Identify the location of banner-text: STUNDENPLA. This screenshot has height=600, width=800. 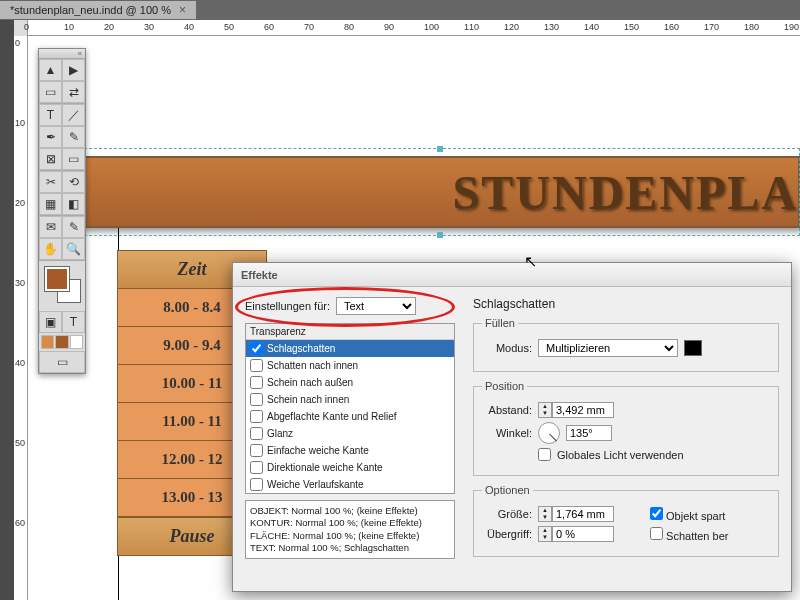
(626, 192).